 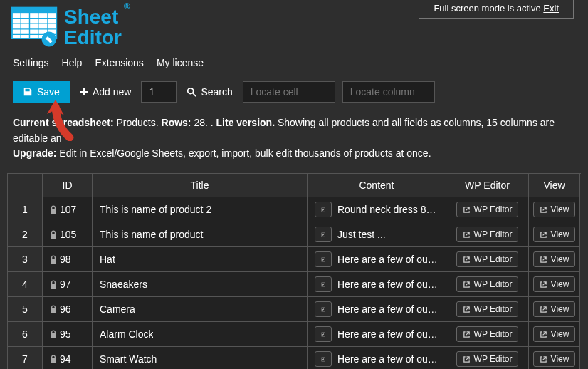 I want to click on table-row: 398HatHere are a few of our ...WP Editor…, so click(x=294, y=259).